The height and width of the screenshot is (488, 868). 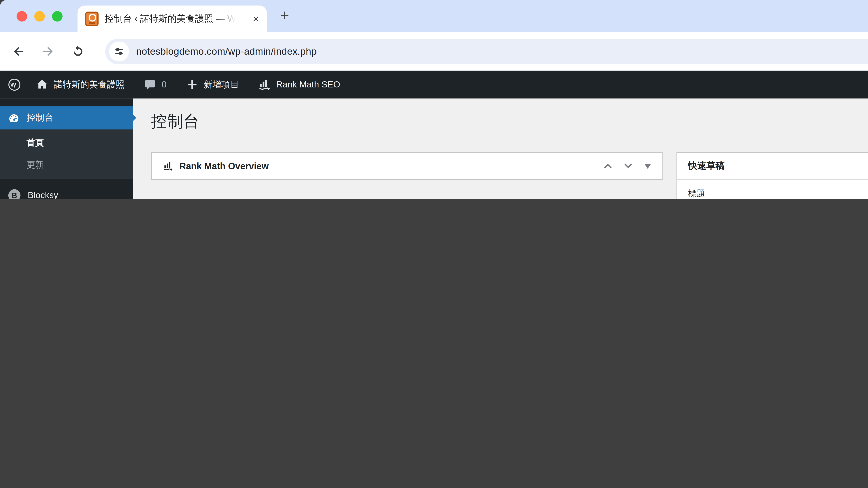 I want to click on admin-sidebar: 控制台 首頁 更新 B Blocksy 文章, so click(x=66, y=149).